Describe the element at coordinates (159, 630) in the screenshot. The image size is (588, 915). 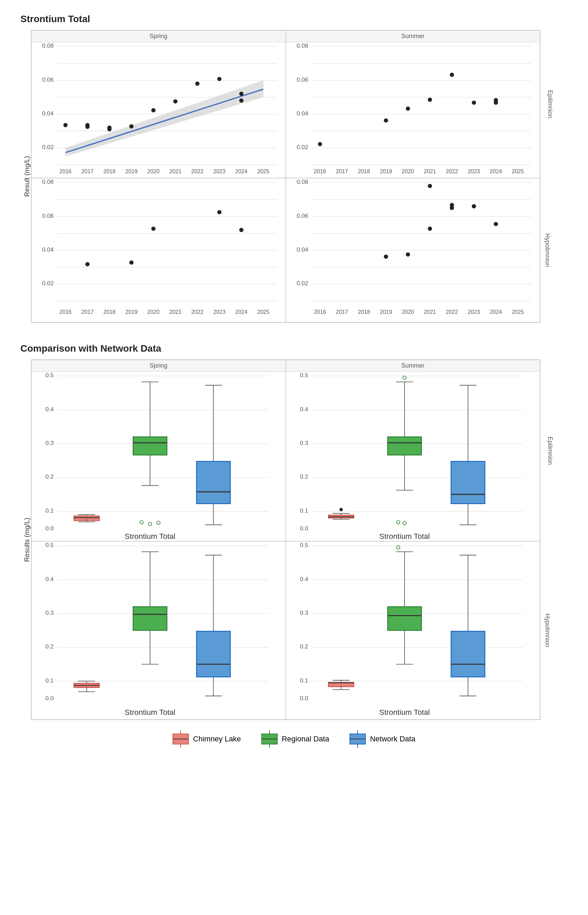
I see `boxplot-svg-spring-hypo: 0.5 0.4 0.3 0.2 0.1 0.0` at that location.